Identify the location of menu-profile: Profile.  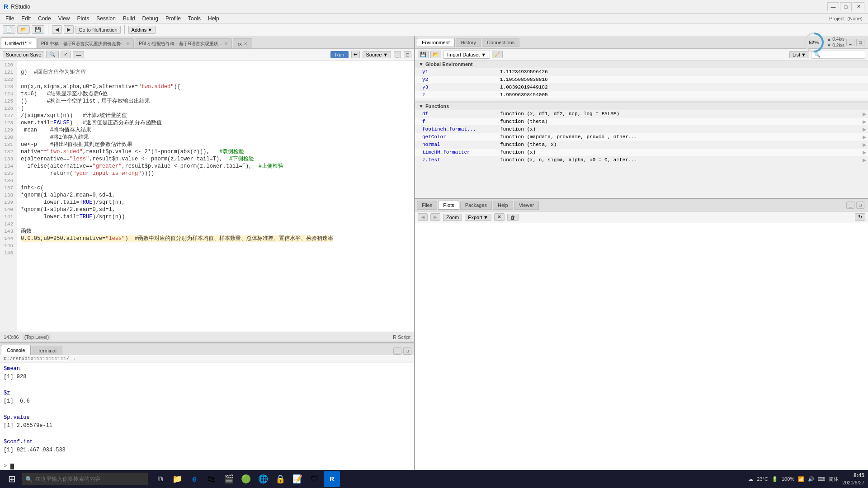
(173, 19).